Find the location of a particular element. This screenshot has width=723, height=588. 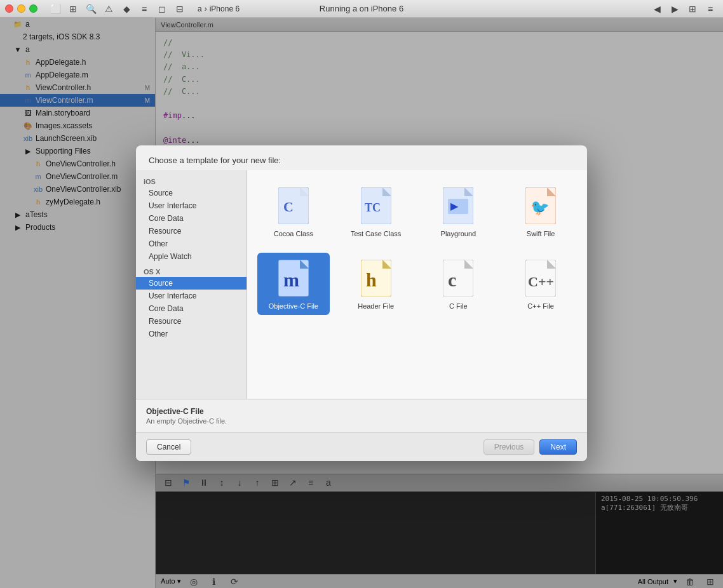

modal-description: Objective-C File An empty Objective-C fi… is located at coordinates (362, 415).